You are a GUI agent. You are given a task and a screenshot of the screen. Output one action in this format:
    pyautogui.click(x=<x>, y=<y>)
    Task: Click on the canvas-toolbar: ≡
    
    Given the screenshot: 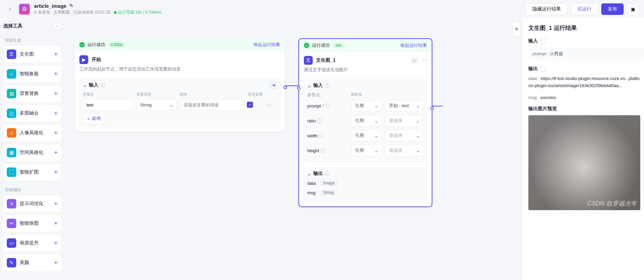 What is the action you would take?
    pyautogui.click(x=516, y=29)
    